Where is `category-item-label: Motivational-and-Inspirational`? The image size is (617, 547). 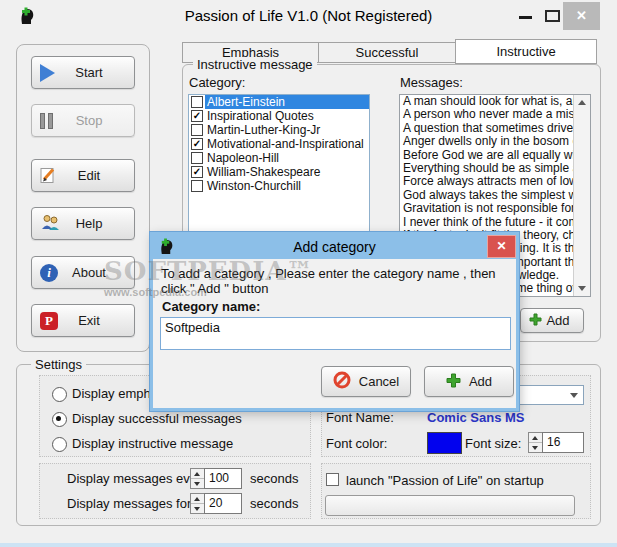
category-item-label: Motivational-and-Inspirational is located at coordinates (287, 144).